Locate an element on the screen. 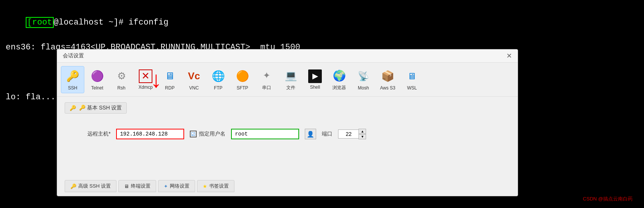 The height and width of the screenshot is (208, 644). ssh-icon: 🔑 is located at coordinates (73, 76).